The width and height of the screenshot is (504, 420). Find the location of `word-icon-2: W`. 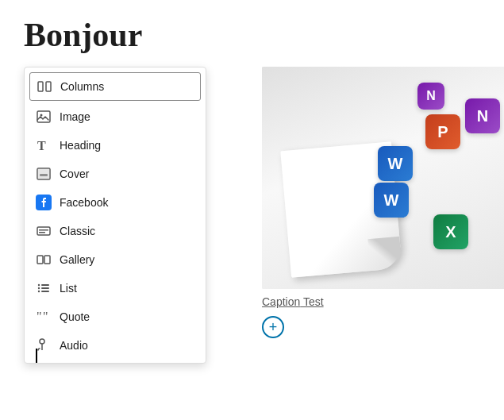

word-icon-2: W is located at coordinates (391, 200).